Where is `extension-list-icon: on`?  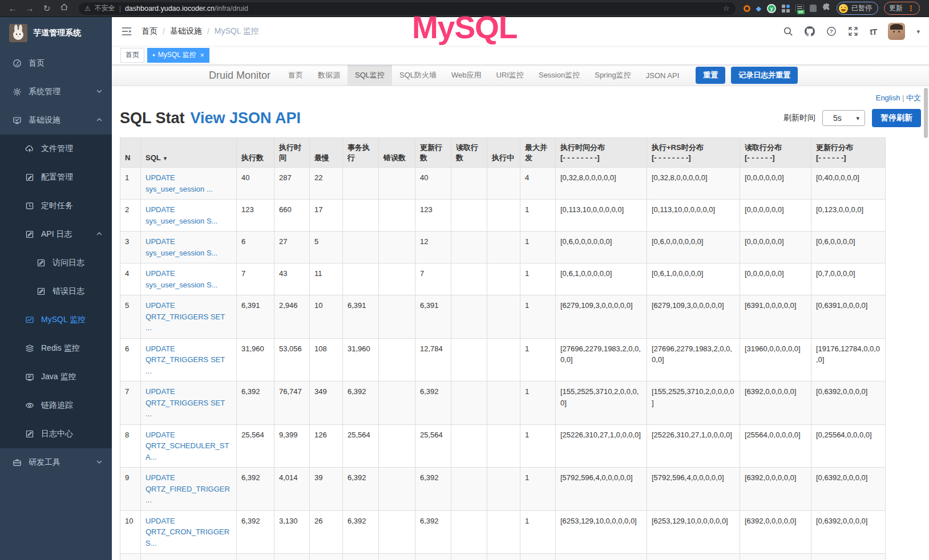 extension-list-icon: on is located at coordinates (800, 8).